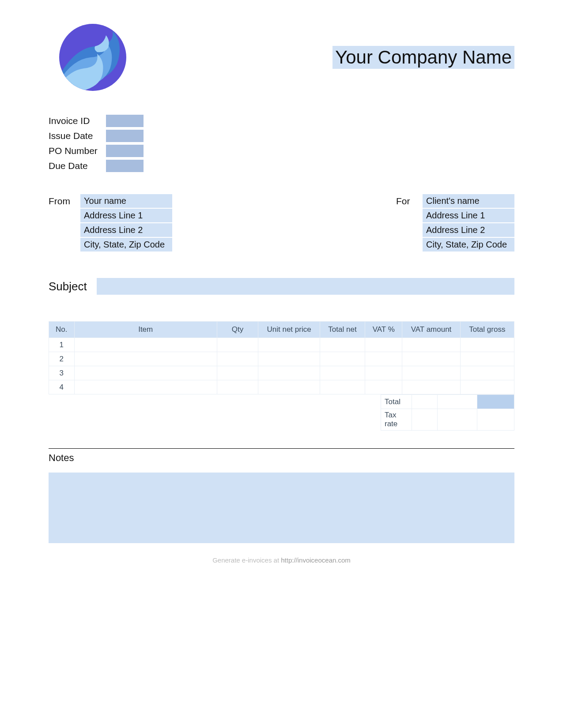 The width and height of the screenshot is (563, 728). What do you see at coordinates (62, 373) in the screenshot?
I see `cell-no: 3` at bounding box center [62, 373].